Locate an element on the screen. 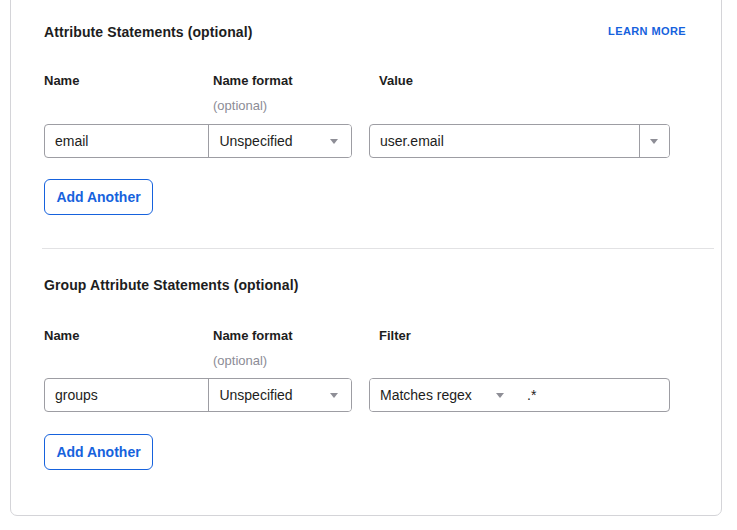  group-filter-type-select: Matches regex is located at coordinates (444, 395).